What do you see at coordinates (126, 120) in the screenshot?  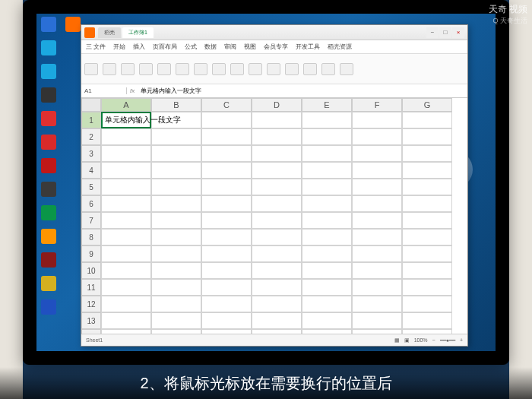 I see `cell-A1: 单元格内输入一段文字` at bounding box center [126, 120].